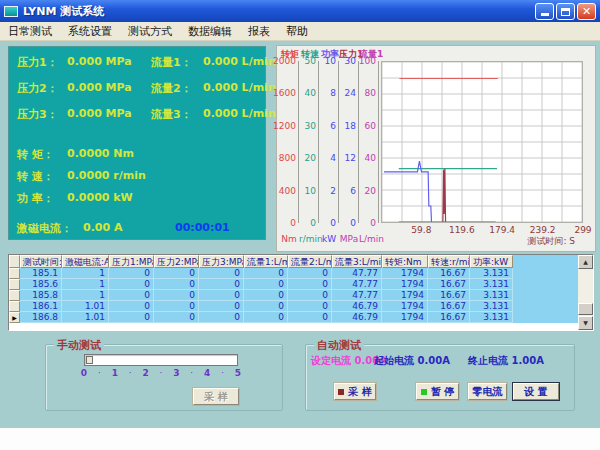 The image size is (600, 450). What do you see at coordinates (369, 146) in the screenshot?
I see `y-axis-流量1: 流量1100806040200L/min` at bounding box center [369, 146].